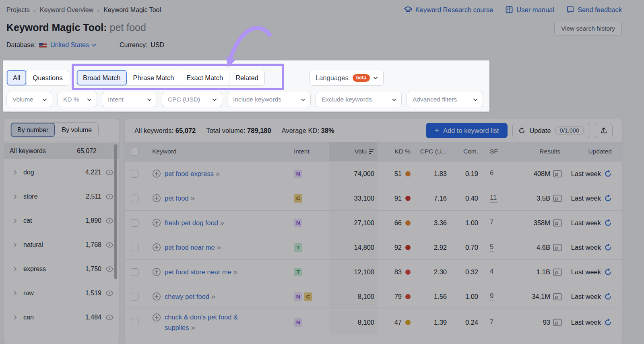 Image resolution: width=644 pixels, height=344 pixels. Describe the element at coordinates (493, 198) in the screenshot. I see `sf-link: 11` at that location.